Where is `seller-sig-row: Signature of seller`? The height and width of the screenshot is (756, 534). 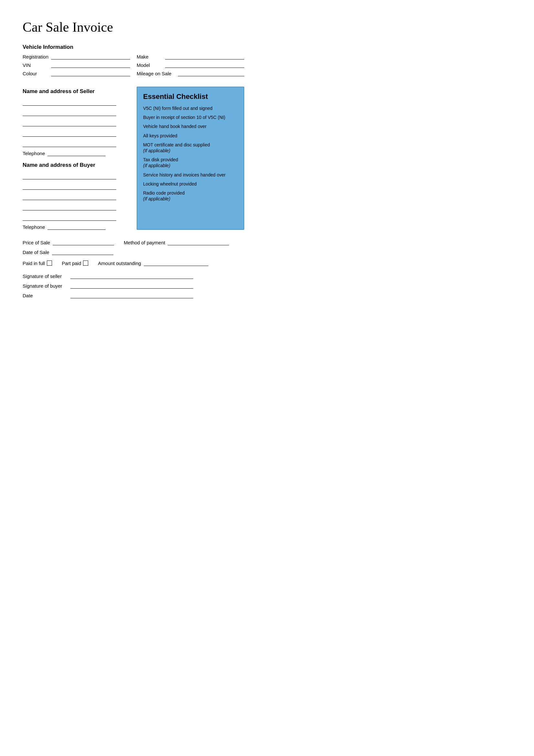
seller-sig-row: Signature of seller is located at coordinates (134, 276).